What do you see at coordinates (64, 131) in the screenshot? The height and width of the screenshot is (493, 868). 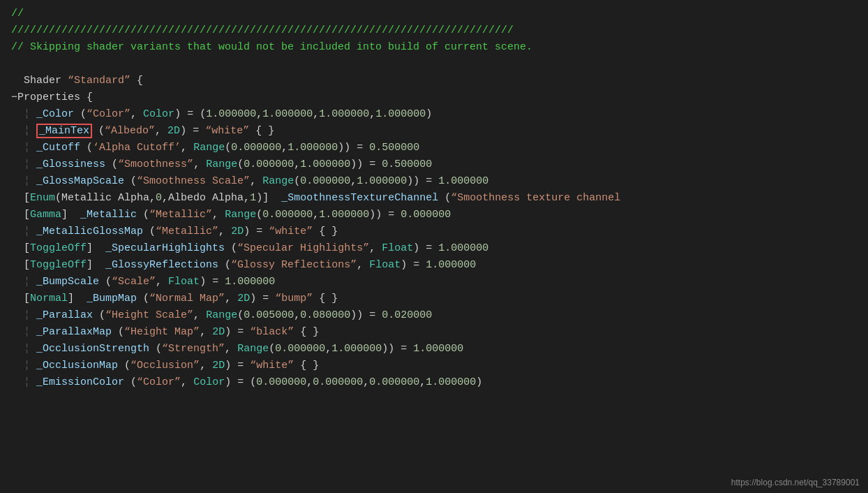 I see `maintex-highlight: _MainTex` at bounding box center [64, 131].